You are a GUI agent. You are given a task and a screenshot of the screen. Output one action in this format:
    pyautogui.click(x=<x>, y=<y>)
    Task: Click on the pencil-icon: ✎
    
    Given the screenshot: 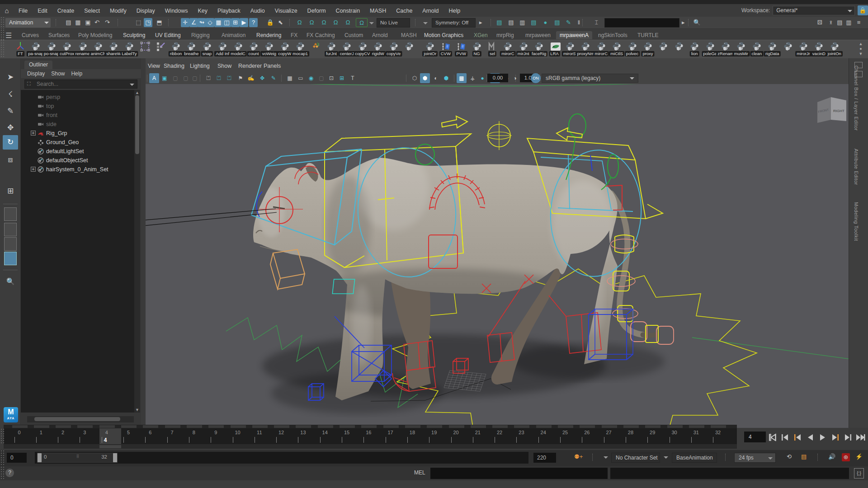 What is the action you would take?
    pyautogui.click(x=274, y=78)
    